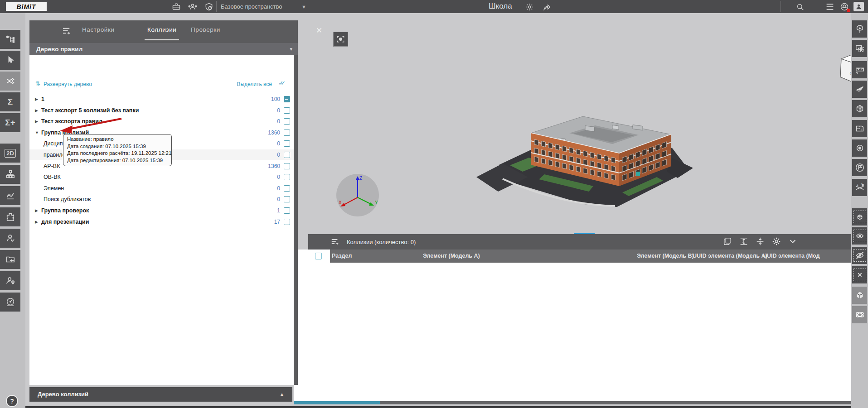  What do you see at coordinates (52, 166) in the screenshot?
I see `tree-item-label: АР-ВК` at bounding box center [52, 166].